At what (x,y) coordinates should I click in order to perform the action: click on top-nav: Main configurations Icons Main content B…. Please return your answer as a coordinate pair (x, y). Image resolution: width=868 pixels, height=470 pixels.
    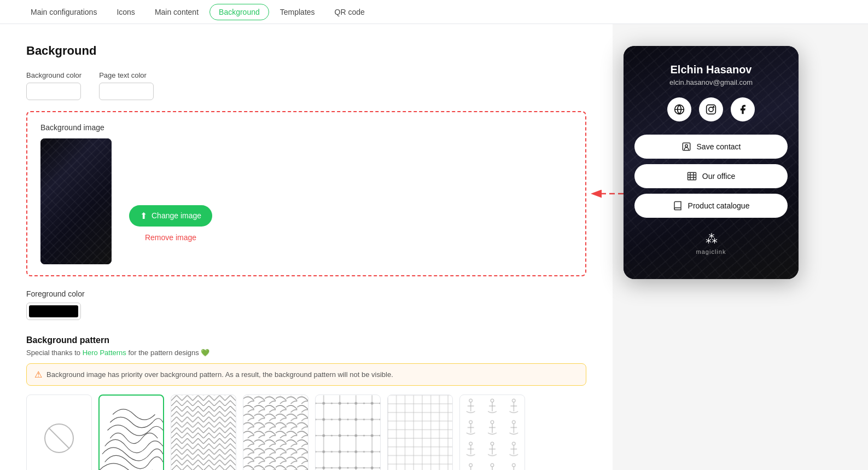
    Looking at the image, I should click on (434, 12).